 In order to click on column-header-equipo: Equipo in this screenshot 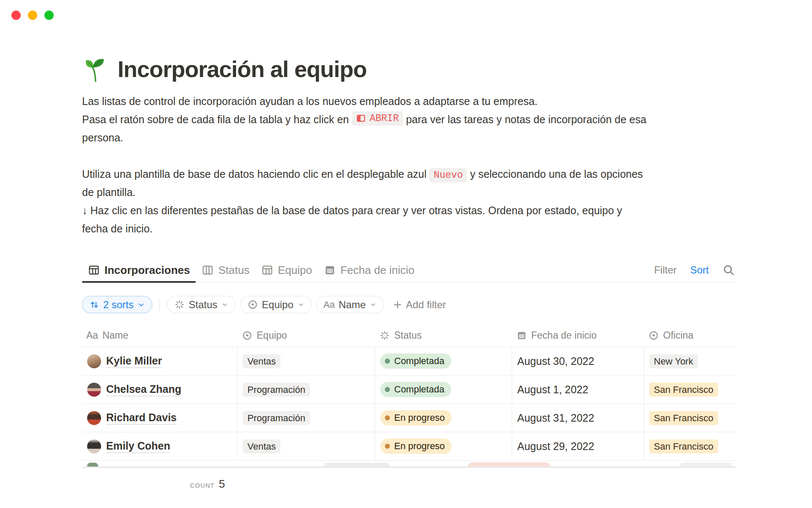, I will do `click(306, 335)`.